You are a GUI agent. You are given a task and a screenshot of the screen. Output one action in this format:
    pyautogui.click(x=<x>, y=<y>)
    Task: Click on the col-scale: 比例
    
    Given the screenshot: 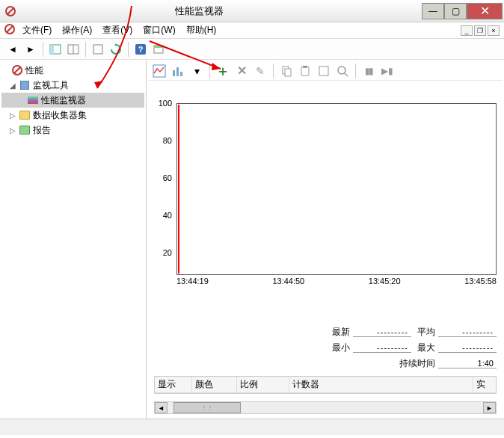 What is the action you would take?
    pyautogui.click(x=263, y=384)
    